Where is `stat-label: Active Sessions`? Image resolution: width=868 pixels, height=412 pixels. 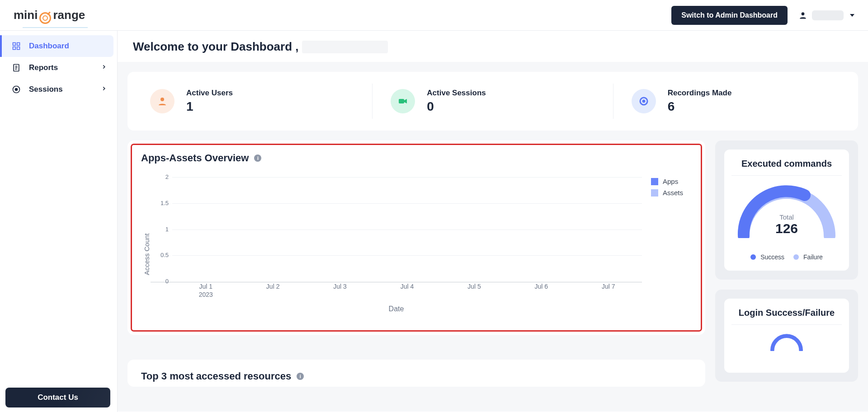
stat-label: Active Sessions is located at coordinates (456, 93).